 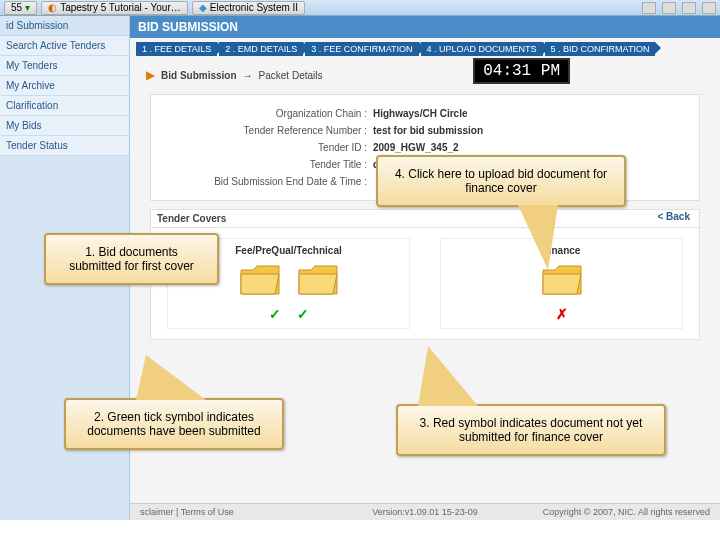 I want to click on step-emd: 2 . EMD DETAILS, so click(x=261, y=49).